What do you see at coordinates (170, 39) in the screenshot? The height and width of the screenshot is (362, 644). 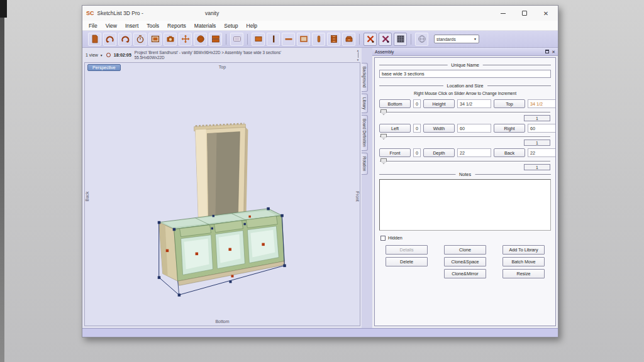 I see `camera-icon` at bounding box center [170, 39].